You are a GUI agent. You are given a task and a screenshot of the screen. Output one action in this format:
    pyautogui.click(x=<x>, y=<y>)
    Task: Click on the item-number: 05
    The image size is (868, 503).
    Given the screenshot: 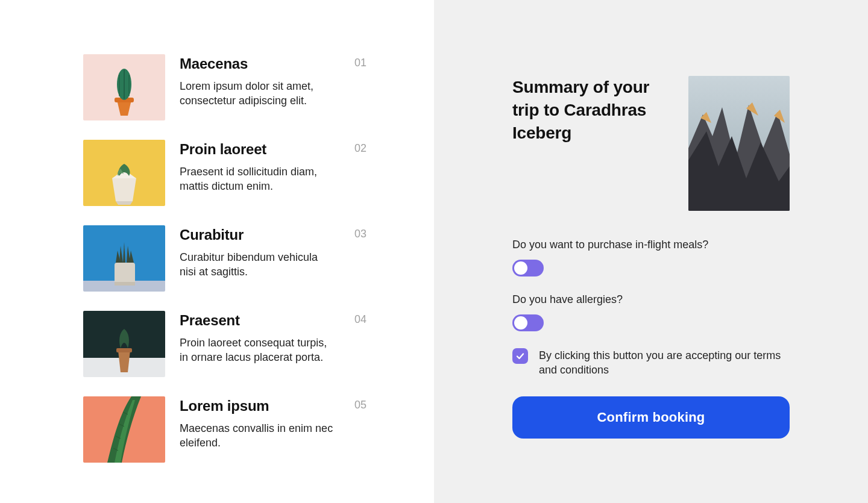 What is the action you would take?
    pyautogui.click(x=360, y=404)
    